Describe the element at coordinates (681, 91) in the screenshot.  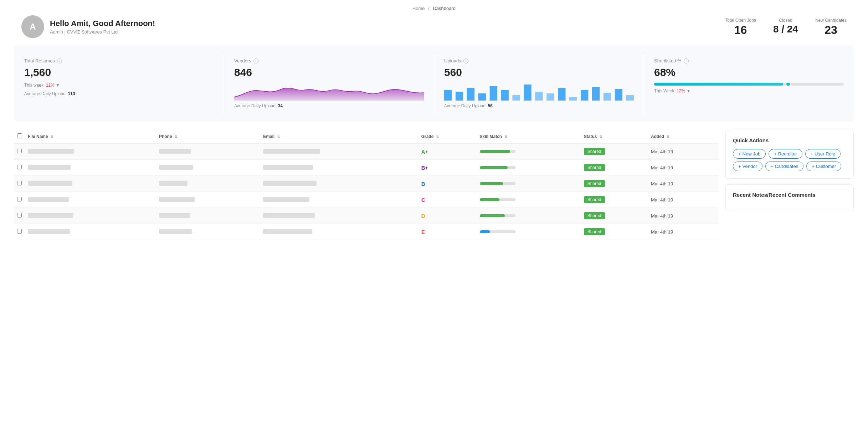
I see `week-change-3: 12%` at that location.